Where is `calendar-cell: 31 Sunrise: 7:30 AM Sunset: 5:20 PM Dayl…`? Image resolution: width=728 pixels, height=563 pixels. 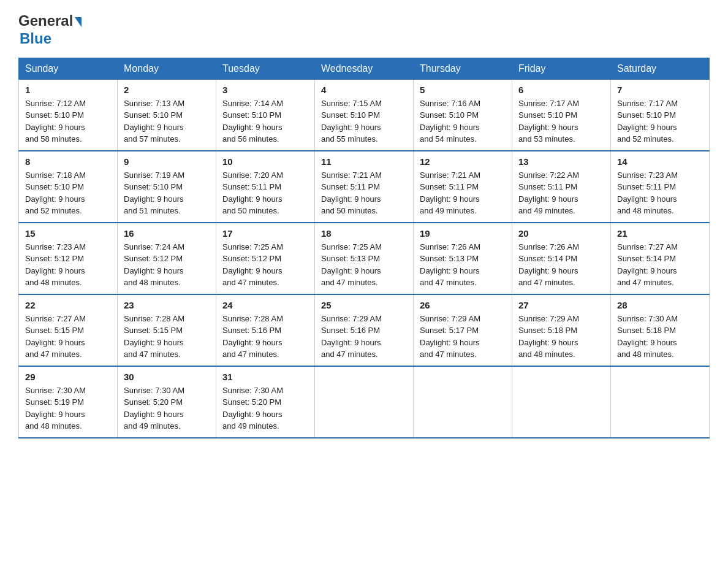 calendar-cell: 31 Sunrise: 7:30 AM Sunset: 5:20 PM Dayl… is located at coordinates (266, 402).